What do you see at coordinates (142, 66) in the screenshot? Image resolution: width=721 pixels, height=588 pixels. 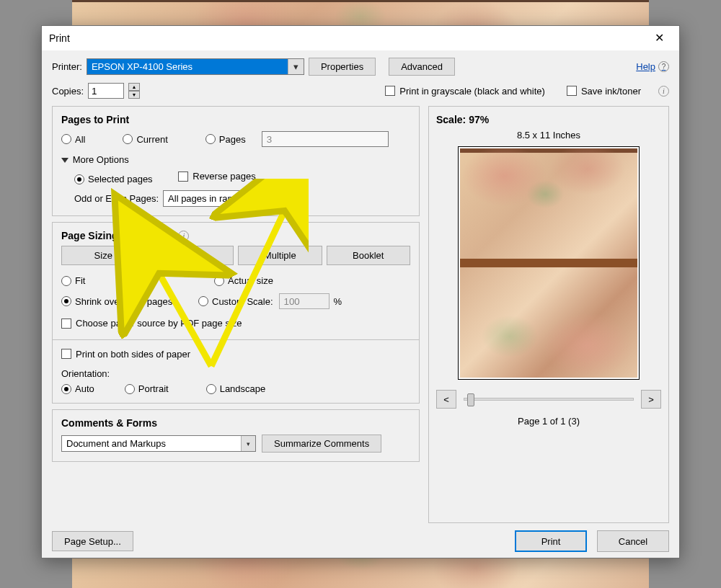 I see `printer-value: EPSON XP-4100 Series` at bounding box center [142, 66].